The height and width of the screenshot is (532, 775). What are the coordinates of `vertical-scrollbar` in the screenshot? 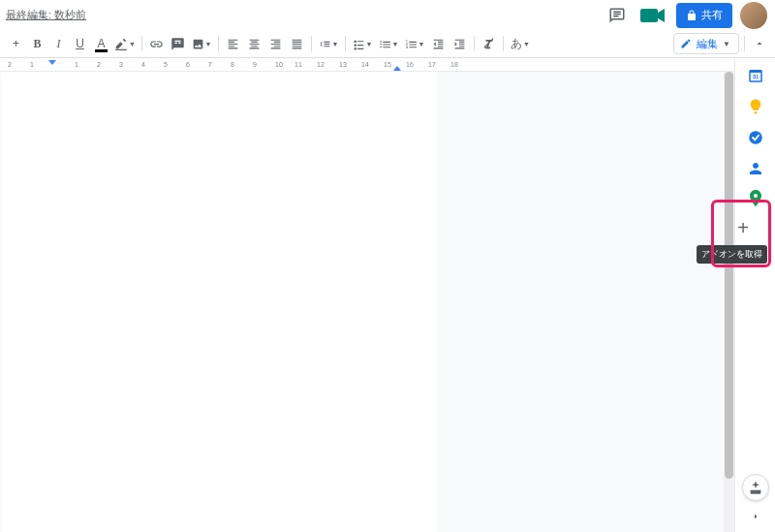 It's located at (728, 302).